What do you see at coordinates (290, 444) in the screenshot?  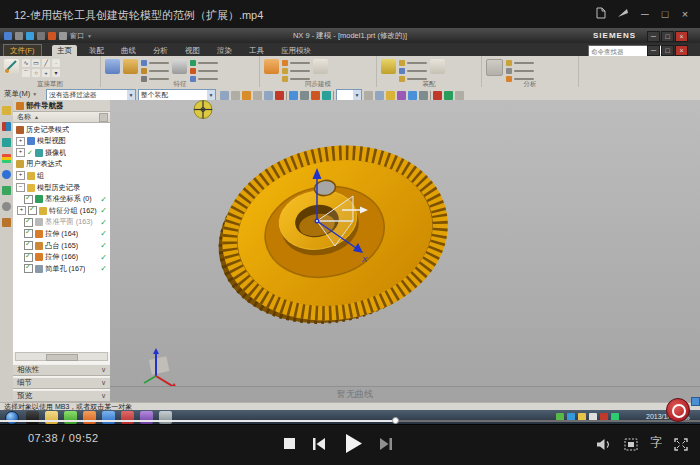 I see `stop-button` at bounding box center [290, 444].